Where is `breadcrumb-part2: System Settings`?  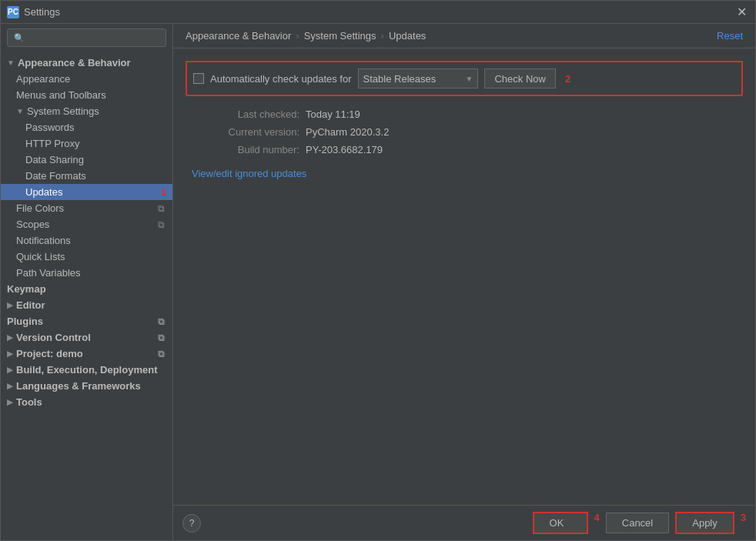 breadcrumb-part2: System Settings is located at coordinates (340, 35).